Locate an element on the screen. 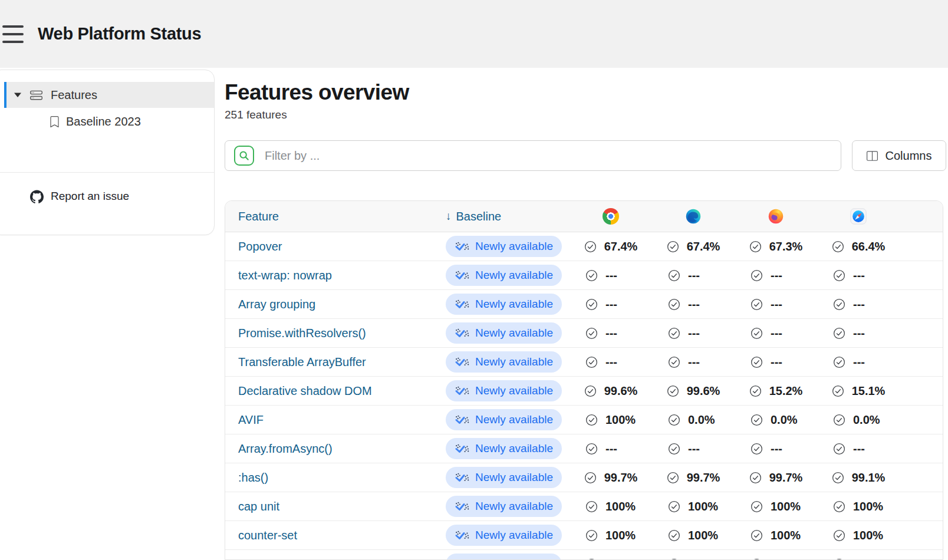 The width and height of the screenshot is (948, 560). table-row: Declarative shadow DOM Newly available is located at coordinates (584, 391).